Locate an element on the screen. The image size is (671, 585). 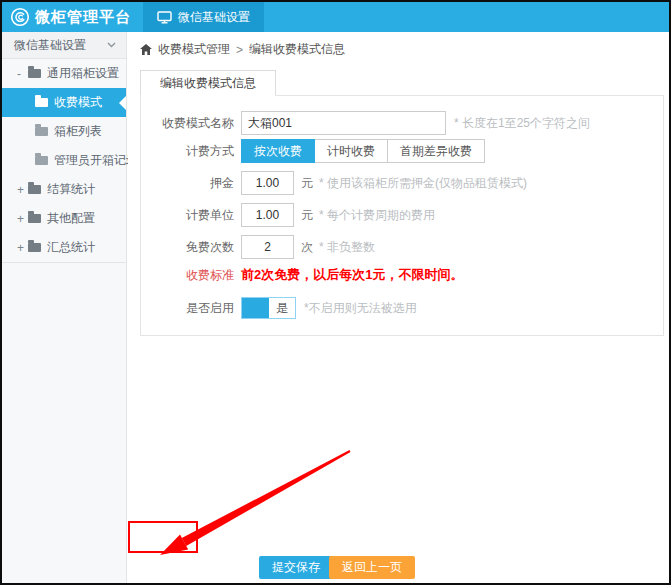
free-times-hint: * 非负整数 is located at coordinates (347, 248).